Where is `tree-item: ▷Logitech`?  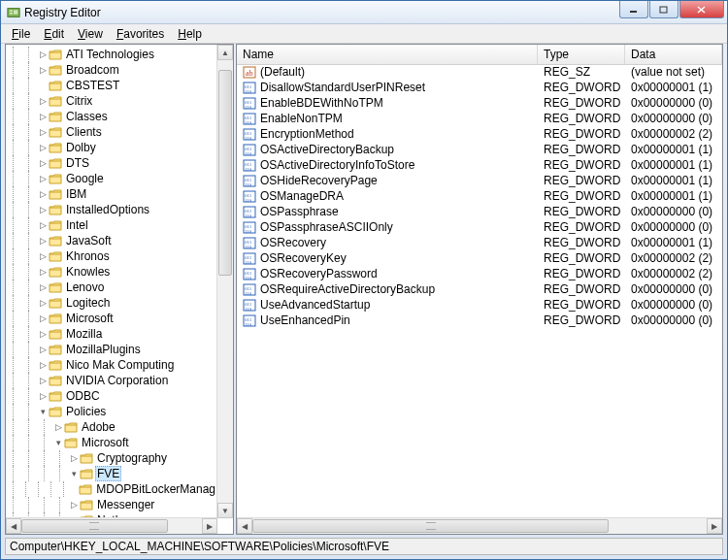 tree-item: ▷Logitech is located at coordinates (112, 303).